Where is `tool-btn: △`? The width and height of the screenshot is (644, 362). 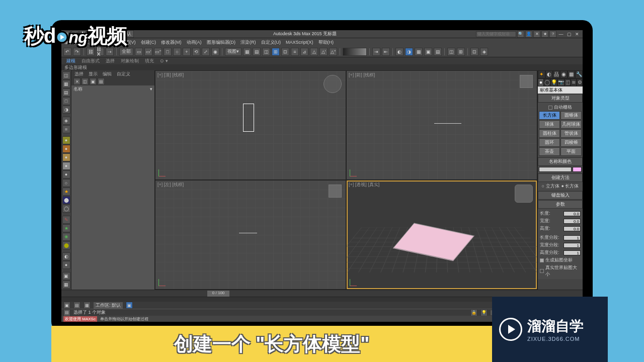 tool-btn: △ is located at coordinates (314, 52).